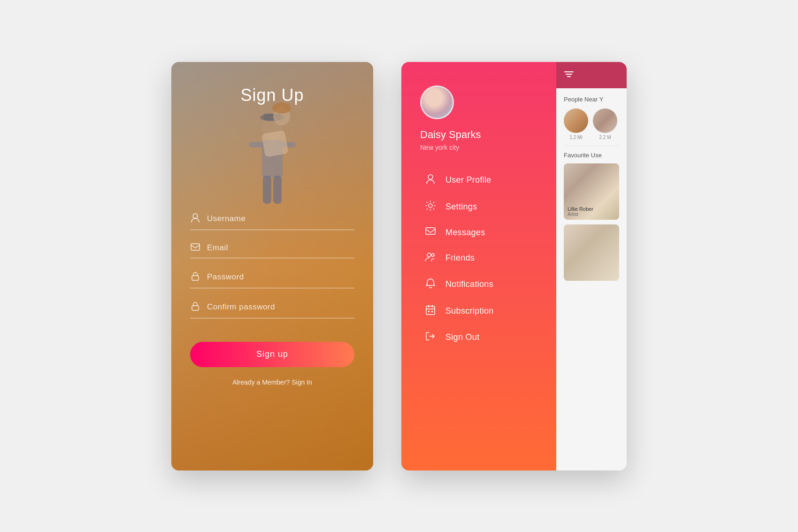 The height and width of the screenshot is (532, 798). What do you see at coordinates (195, 219) in the screenshot?
I see `person-icon` at bounding box center [195, 219].